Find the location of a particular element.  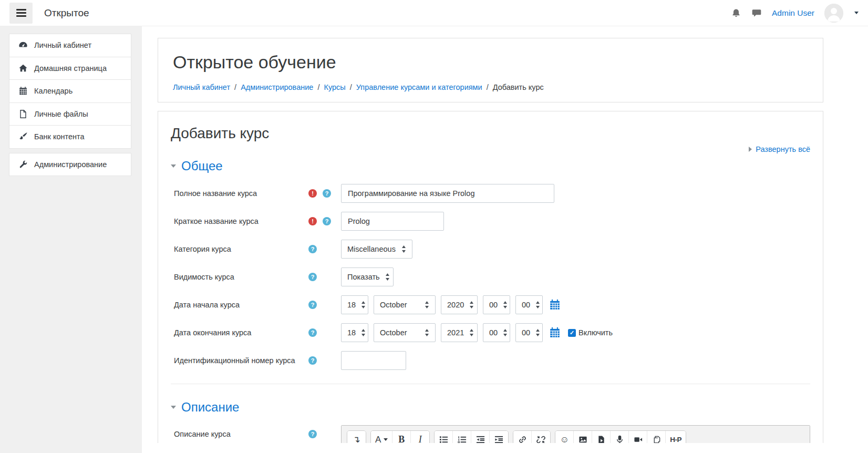

bold-icon: B is located at coordinates (401, 437).